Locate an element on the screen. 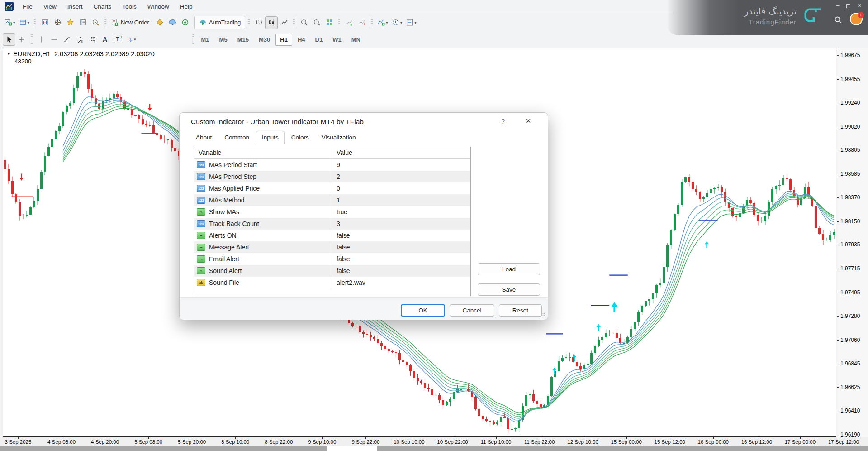 The width and height of the screenshot is (868, 451). candlestick-mode-button is located at coordinates (271, 23).